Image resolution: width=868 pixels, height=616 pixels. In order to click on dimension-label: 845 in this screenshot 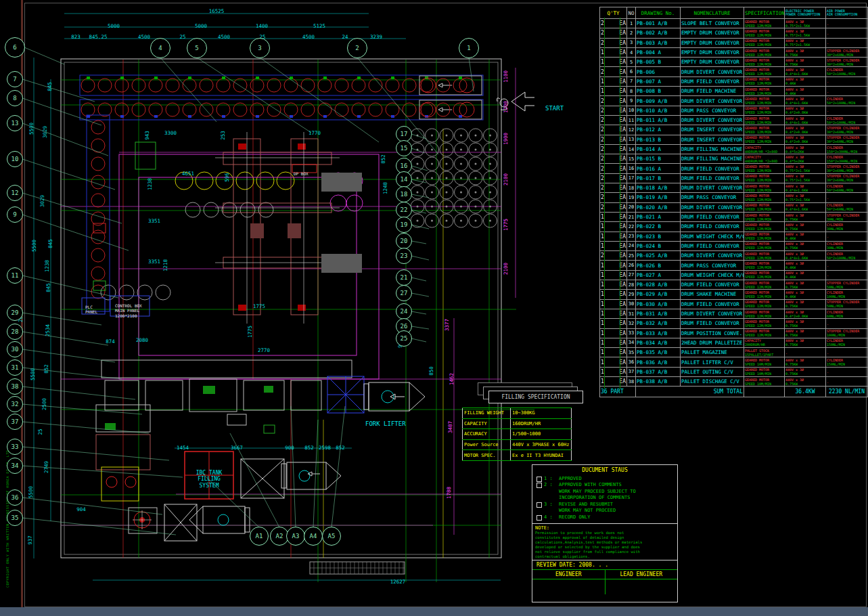, I will do `click(51, 244)`.